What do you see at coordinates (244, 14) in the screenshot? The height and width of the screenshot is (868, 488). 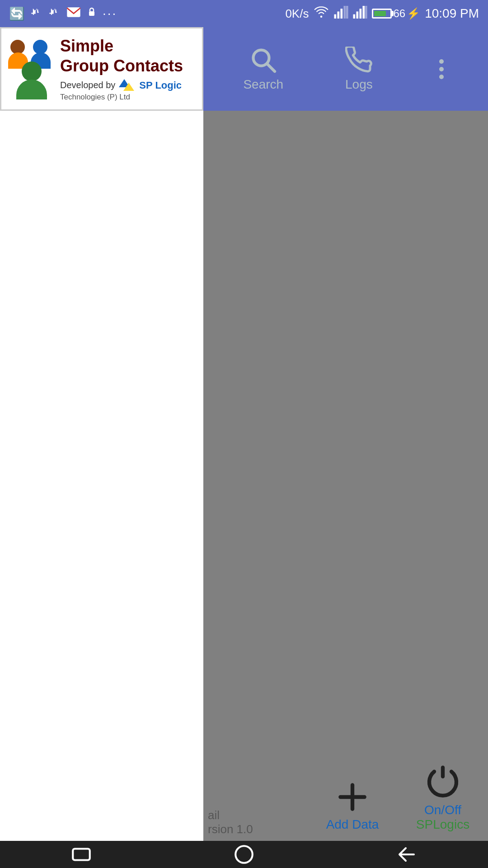 I see `status-bar: 🔄 ··· 0K/s` at bounding box center [244, 14].